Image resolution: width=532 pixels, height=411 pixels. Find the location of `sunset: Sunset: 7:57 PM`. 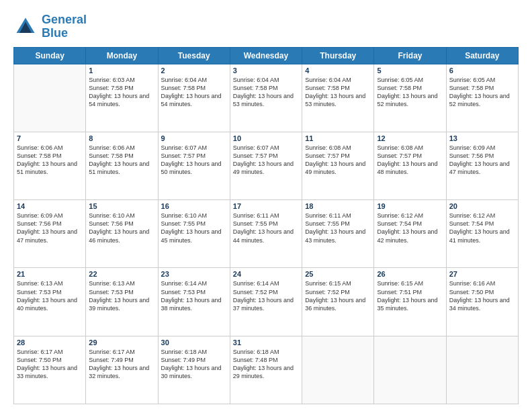

sunset: Sunset: 7:57 PM is located at coordinates (328, 156).